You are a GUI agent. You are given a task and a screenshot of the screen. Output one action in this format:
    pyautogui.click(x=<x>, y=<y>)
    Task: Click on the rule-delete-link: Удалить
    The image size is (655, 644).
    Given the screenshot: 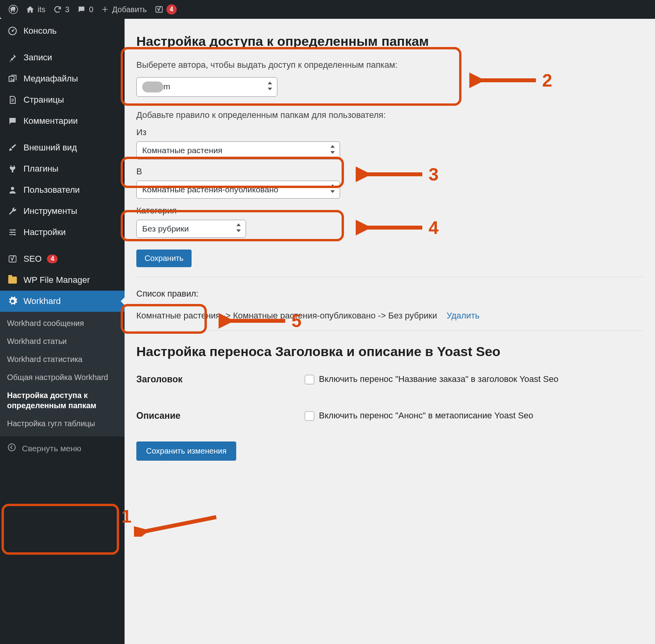 What is the action you would take?
    pyautogui.click(x=463, y=316)
    